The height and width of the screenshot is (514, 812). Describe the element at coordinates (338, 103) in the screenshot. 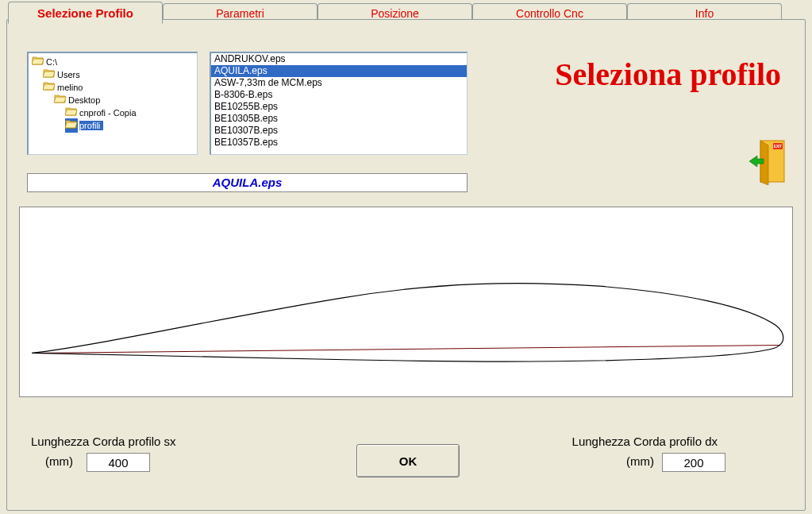

I see `file-list: ANDRUKOV.epsAQUILA.epsASW-7,33m de MCM.e…` at that location.